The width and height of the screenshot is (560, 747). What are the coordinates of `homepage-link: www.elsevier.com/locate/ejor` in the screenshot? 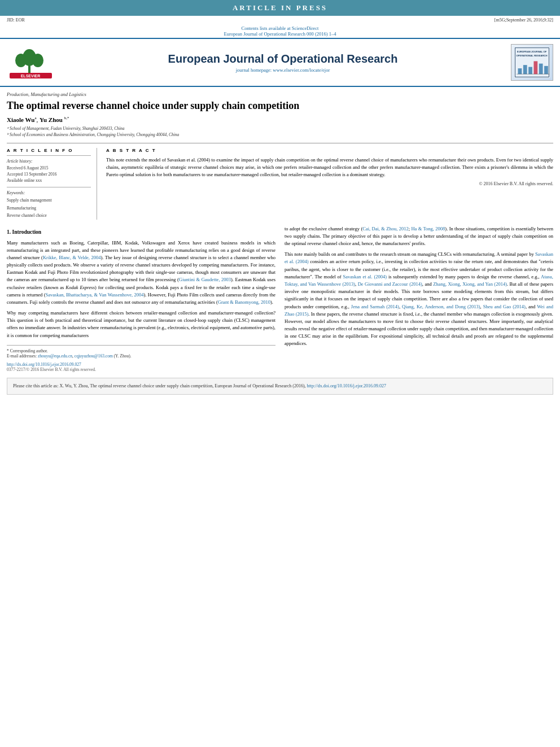 It's located at (301, 70).